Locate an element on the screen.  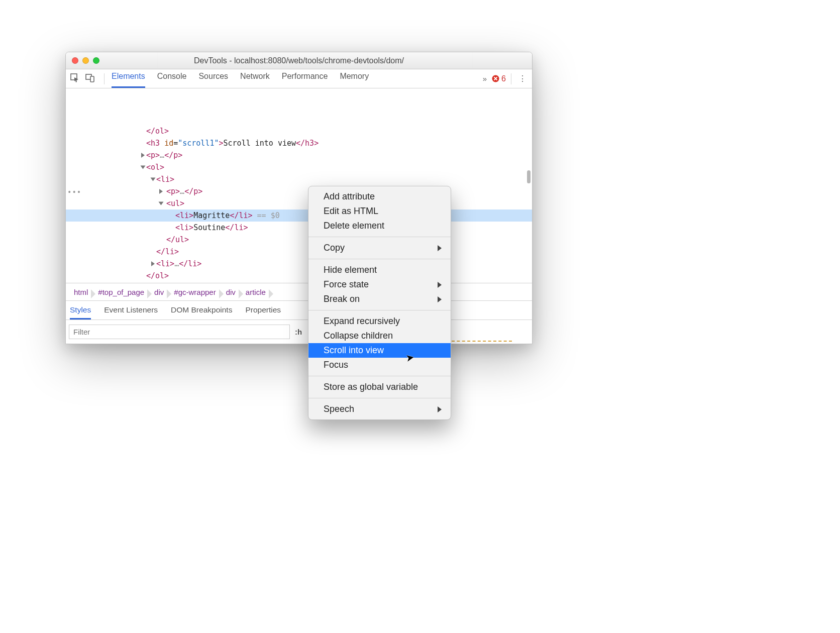
styles-tab-styles: Styles is located at coordinates (80, 312).